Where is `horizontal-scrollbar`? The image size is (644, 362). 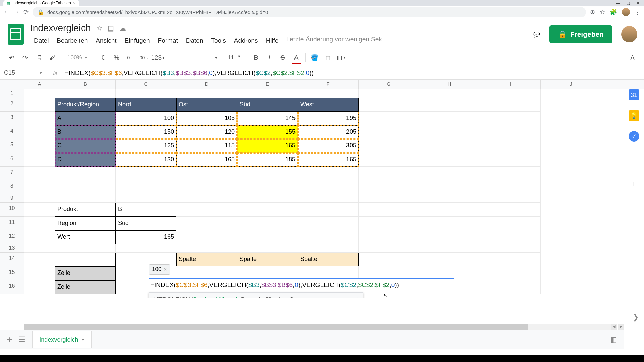 horizontal-scrollbar is located at coordinates (321, 327).